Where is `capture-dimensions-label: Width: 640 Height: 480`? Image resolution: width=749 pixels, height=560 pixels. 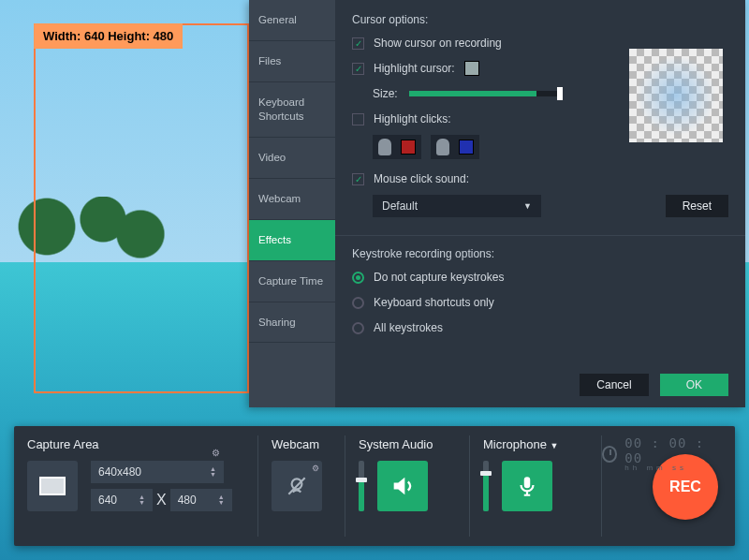
capture-dimensions-label: Width: 640 Height: 480 is located at coordinates (109, 36).